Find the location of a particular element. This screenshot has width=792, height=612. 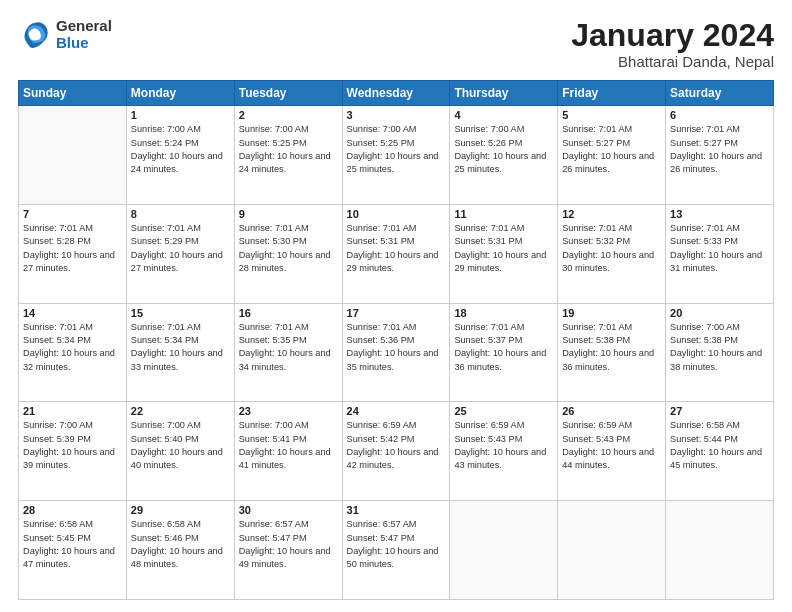

calendar-day-cell: 17 Sunrise: 7:01 AM Sunset: 5:36 PM Dayl… is located at coordinates (396, 352).